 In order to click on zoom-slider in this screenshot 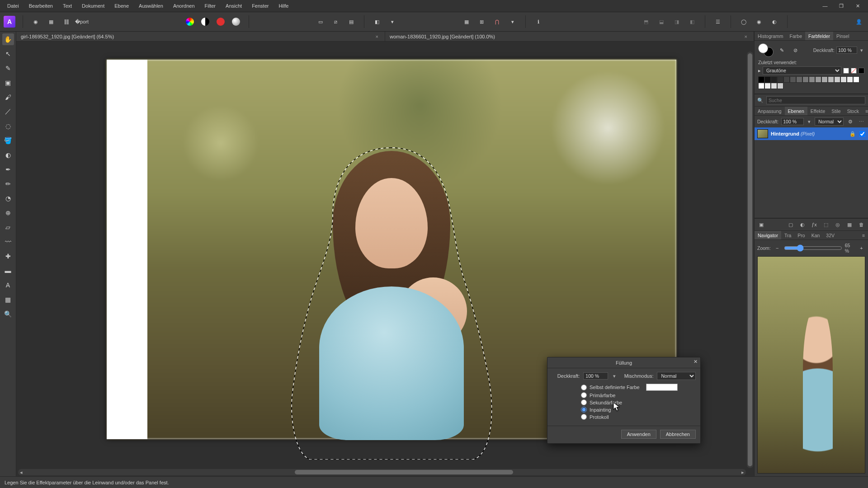, I will do `click(813, 248)`.